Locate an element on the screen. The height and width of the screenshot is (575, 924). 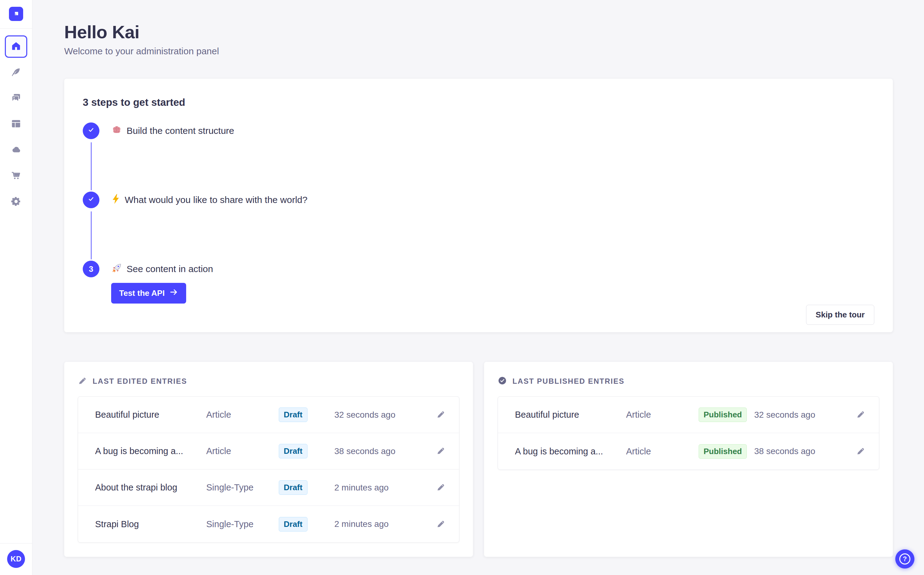
skip-row: Skip the tour is located at coordinates (478, 315).